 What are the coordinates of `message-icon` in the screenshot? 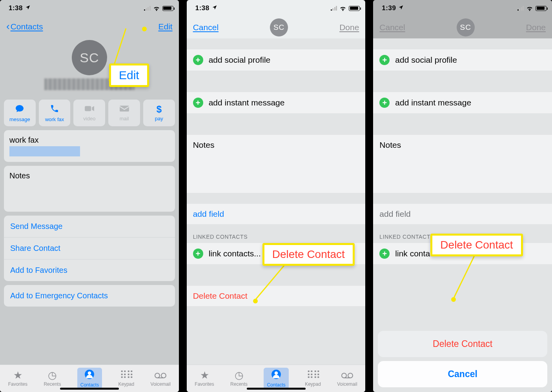 It's located at (20, 109).